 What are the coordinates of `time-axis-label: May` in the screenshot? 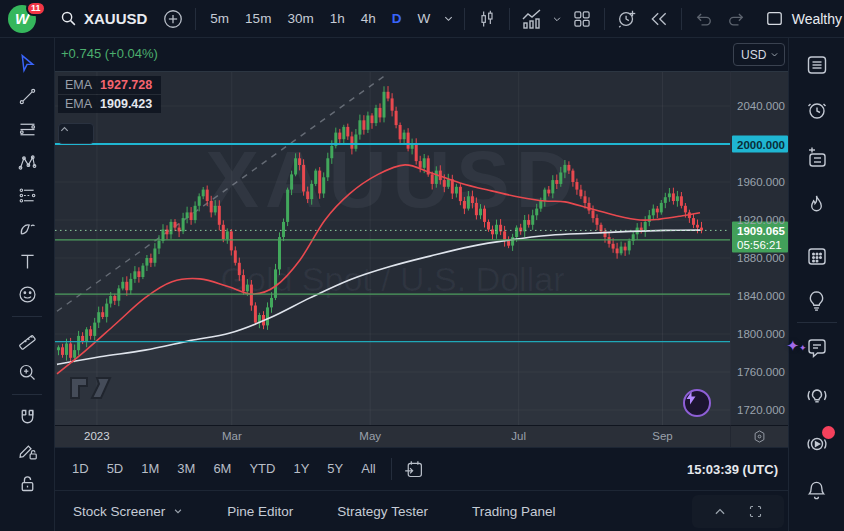 It's located at (370, 436).